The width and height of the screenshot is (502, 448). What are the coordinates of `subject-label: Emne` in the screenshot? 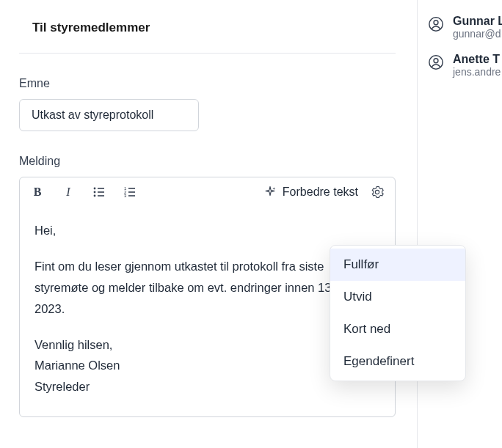 It's located at (207, 84).